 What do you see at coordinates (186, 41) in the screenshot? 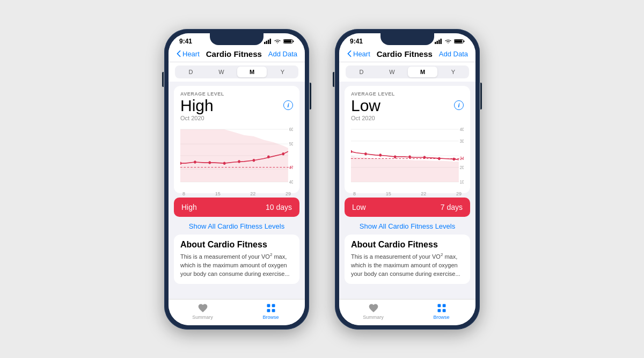
I see `status-time-left: 9:41` at bounding box center [186, 41].